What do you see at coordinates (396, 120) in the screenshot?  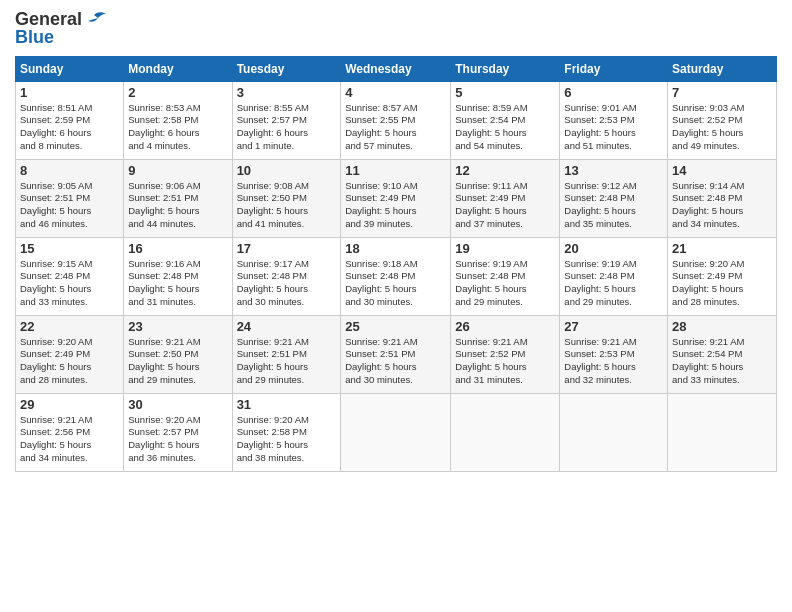 I see `calendar-cell: 4Sunrise: 8:57 AM Sunset: 2:55 PM Daylig…` at bounding box center [396, 120].